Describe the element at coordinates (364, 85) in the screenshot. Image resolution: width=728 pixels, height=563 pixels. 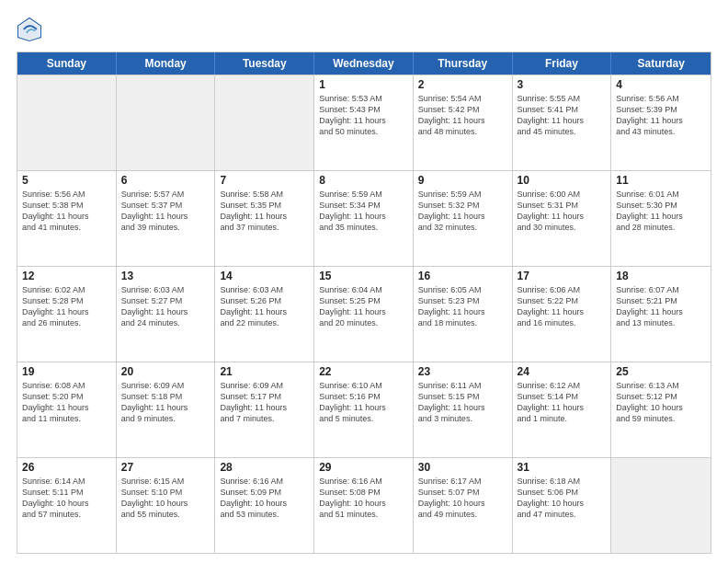
I see `day-number: 1` at that location.